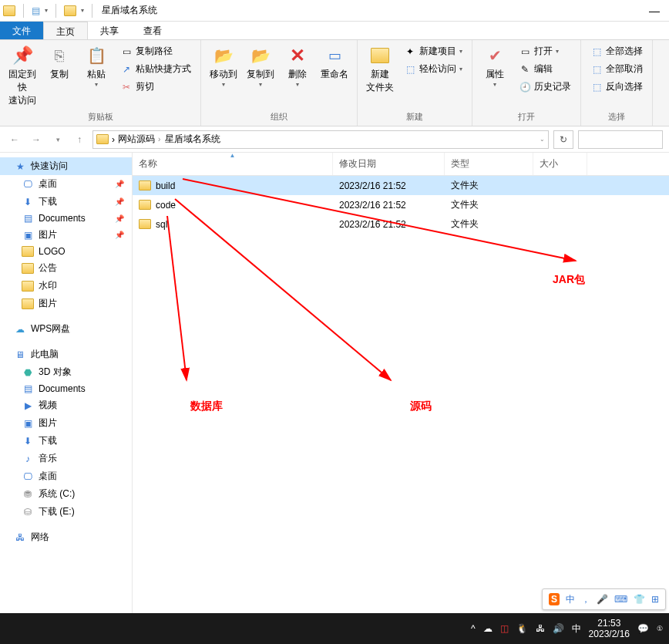 The image size is (669, 644). I want to click on select-all-button: ⬚全部选择, so click(617, 51).